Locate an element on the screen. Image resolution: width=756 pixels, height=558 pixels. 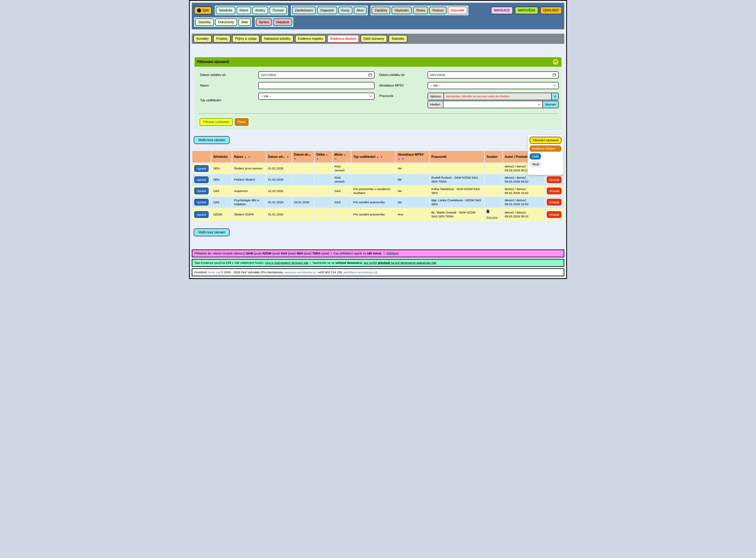
cell-pracovnik: Květa Tobiášová - StrW NZDM SAS SEN is located at coordinates (457, 191).